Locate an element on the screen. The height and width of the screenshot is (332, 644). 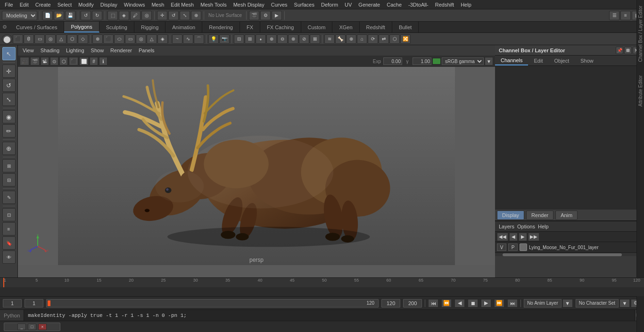
viewport-menu-lighting: Lighting is located at coordinates (75, 50).